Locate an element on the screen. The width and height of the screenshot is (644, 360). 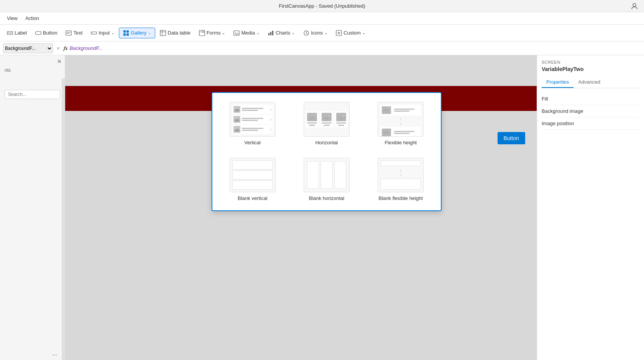
right-panel: SCREEN VariablePlayTwo Properties Advanc… is located at coordinates (590, 208).